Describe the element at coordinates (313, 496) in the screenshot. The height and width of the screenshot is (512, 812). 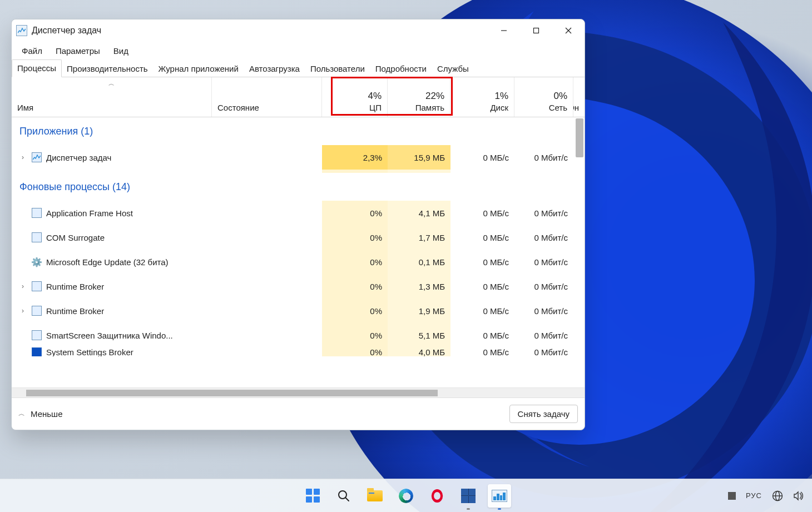
I see `start-button` at that location.